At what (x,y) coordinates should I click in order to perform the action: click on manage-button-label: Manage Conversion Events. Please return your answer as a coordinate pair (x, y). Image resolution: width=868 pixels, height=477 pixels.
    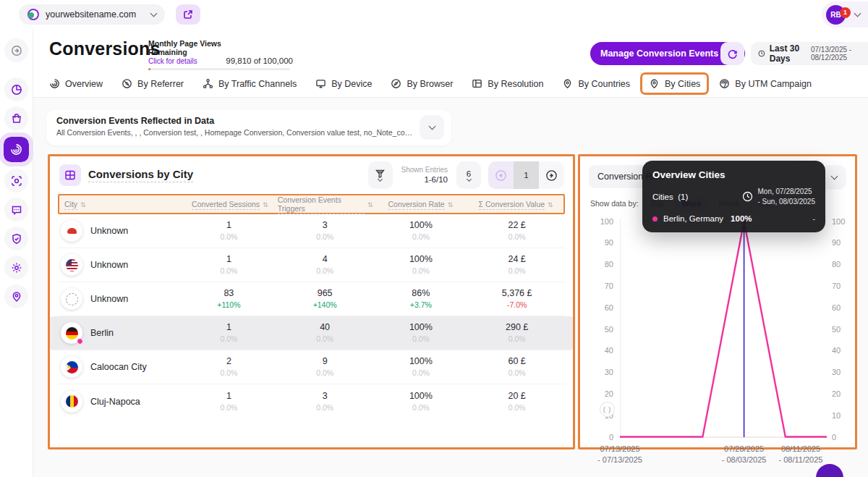
    Looking at the image, I should click on (660, 54).